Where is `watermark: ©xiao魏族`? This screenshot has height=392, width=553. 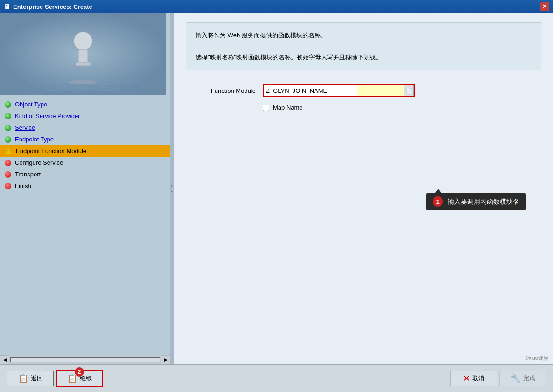
watermark: ©xiao魏族 is located at coordinates (537, 358).